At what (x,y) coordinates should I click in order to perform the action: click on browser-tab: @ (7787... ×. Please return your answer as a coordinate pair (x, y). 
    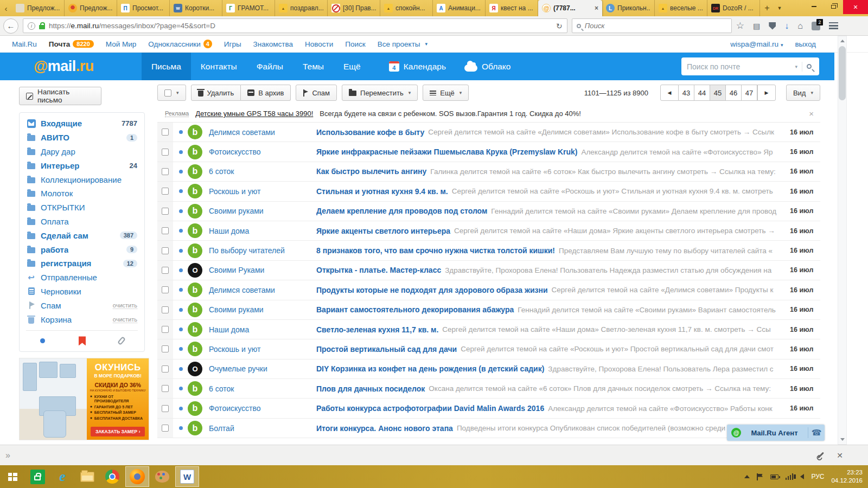
    Looking at the image, I should click on (570, 8).